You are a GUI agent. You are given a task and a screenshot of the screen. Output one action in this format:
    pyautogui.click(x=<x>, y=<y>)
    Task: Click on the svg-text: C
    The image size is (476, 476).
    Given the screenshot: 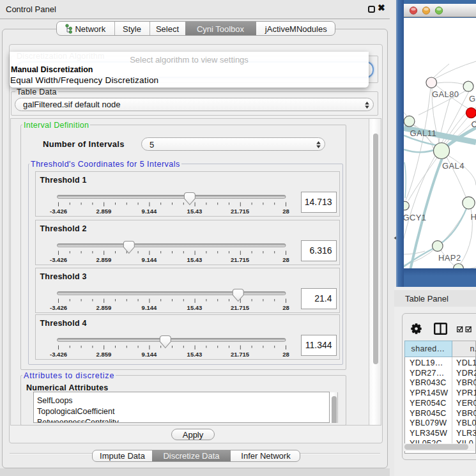 What is the action you would take?
    pyautogui.click(x=474, y=124)
    